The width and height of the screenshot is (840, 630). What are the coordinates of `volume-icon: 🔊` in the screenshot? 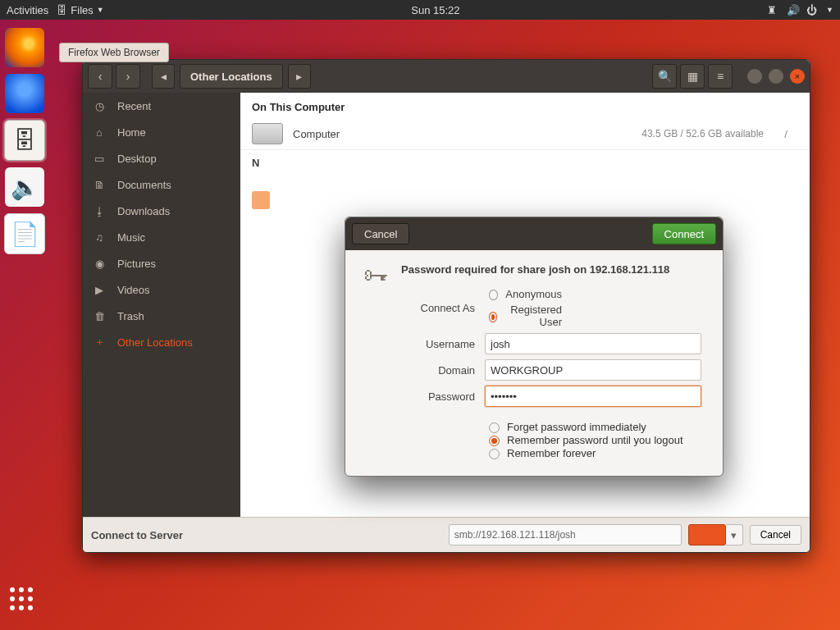 It's located at (792, 10).